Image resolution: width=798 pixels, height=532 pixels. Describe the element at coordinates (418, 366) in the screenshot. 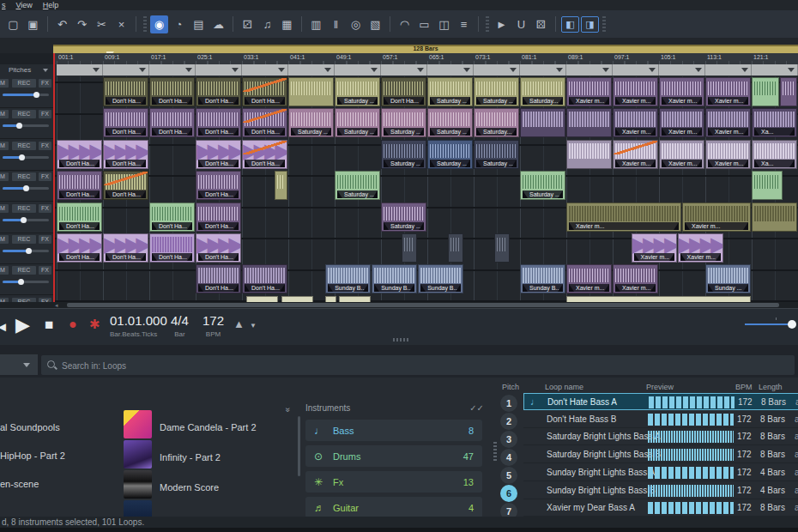

I see `search-box` at that location.